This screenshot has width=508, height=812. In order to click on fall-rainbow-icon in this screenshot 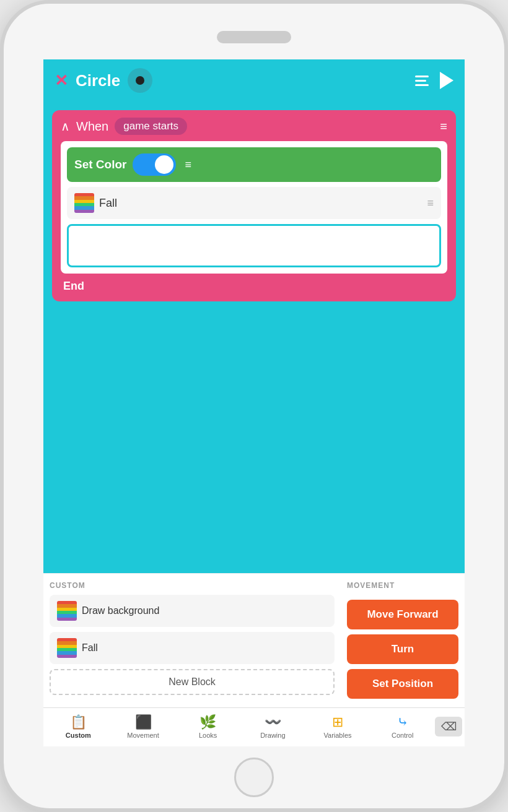, I will do `click(67, 648)`.